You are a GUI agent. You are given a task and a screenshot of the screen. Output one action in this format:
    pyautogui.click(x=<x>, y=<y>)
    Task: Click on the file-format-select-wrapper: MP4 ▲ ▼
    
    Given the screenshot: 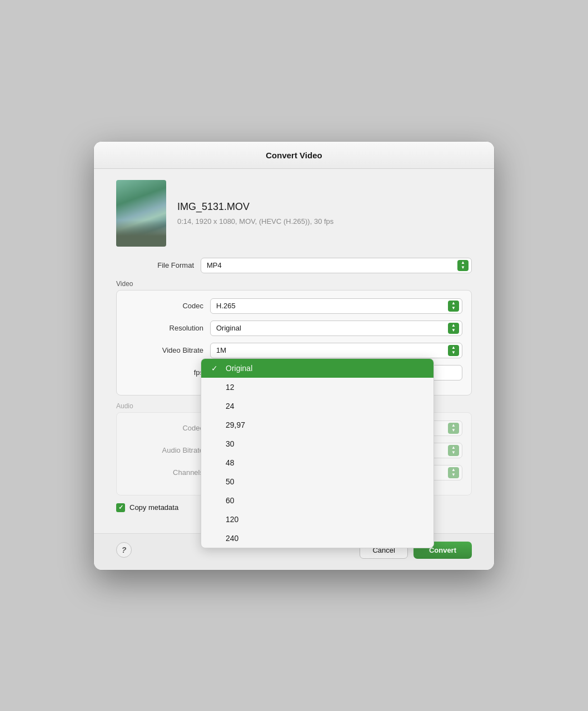 What is the action you would take?
    pyautogui.click(x=336, y=266)
    